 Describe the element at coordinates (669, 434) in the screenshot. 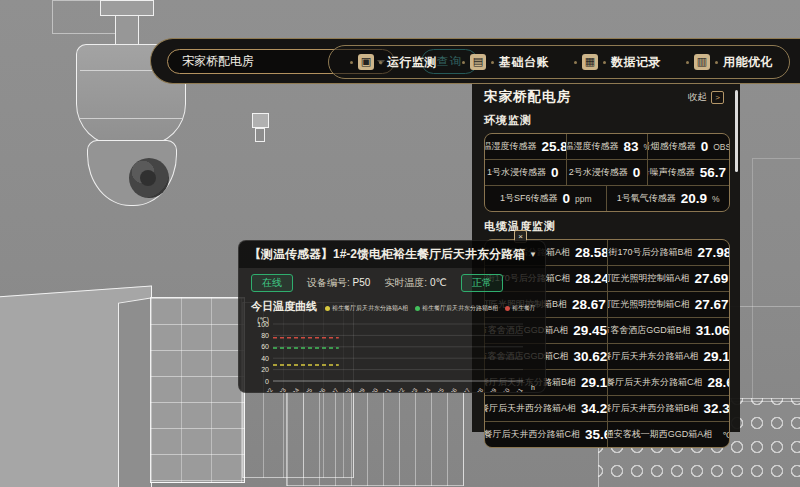

I see `cable-cell: 通安客栈一期西GGD箱A相℃` at that location.